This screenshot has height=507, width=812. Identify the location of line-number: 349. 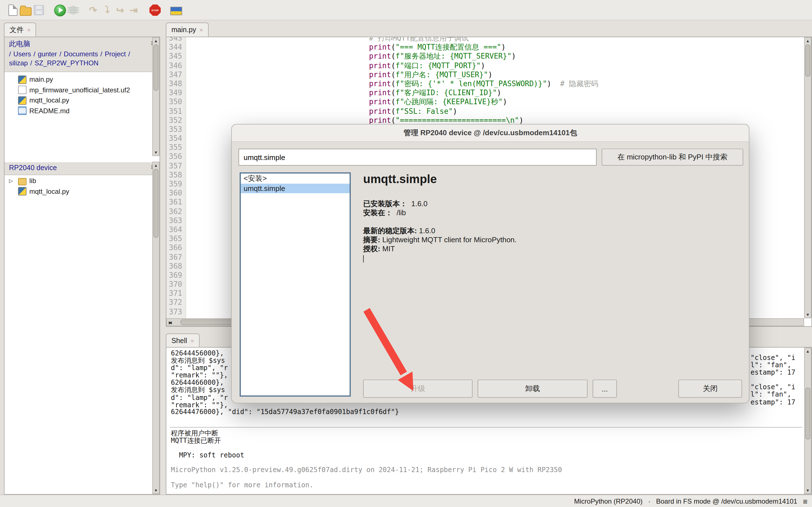
(176, 93).